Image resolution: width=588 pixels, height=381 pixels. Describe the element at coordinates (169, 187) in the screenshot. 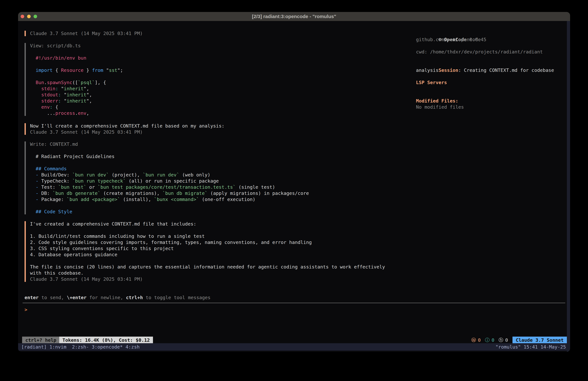

I see `terminal-line: - Test: `bun test` or `bun test packages…` at that location.